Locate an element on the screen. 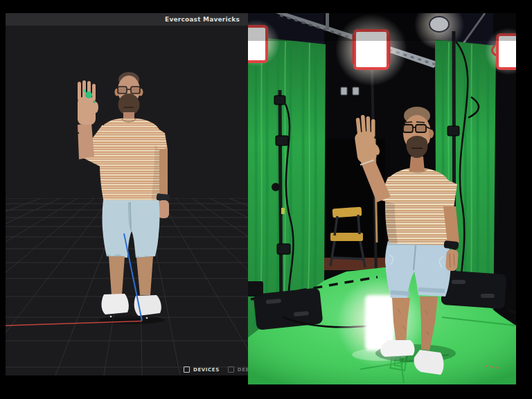 The height and width of the screenshot is (399, 532). titlebar: Evercoast Mavericks is located at coordinates (127, 19).